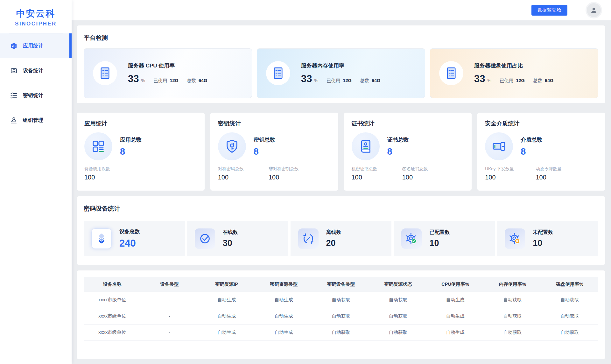 This screenshot has height=364, width=611. Describe the element at coordinates (594, 10) in the screenshot. I see `user-avatar` at that location.